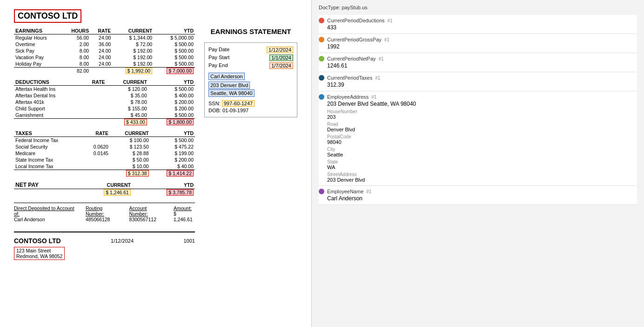  I want to click on netpay-current-header: CURRENT, so click(101, 185).